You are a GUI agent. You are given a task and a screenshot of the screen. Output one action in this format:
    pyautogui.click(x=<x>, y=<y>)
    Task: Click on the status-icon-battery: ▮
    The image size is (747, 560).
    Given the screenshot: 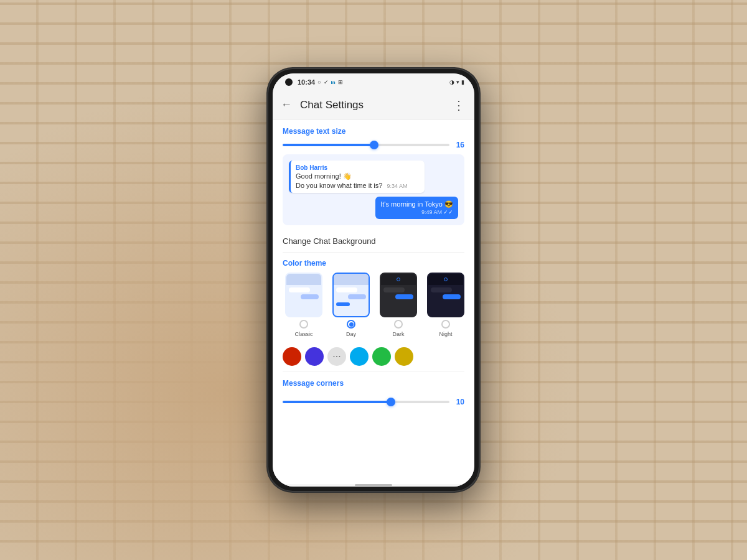 What is the action you would take?
    pyautogui.click(x=463, y=82)
    